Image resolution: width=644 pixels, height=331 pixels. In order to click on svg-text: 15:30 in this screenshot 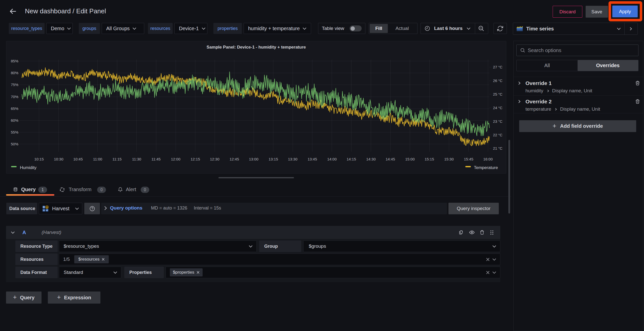, I will do `click(449, 159)`.